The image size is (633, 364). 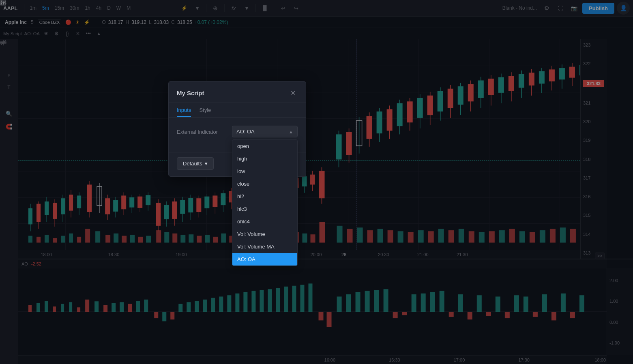 What do you see at coordinates (265, 131) in the screenshot?
I see `dropdown-toggle: AO: OA ▲` at bounding box center [265, 131].